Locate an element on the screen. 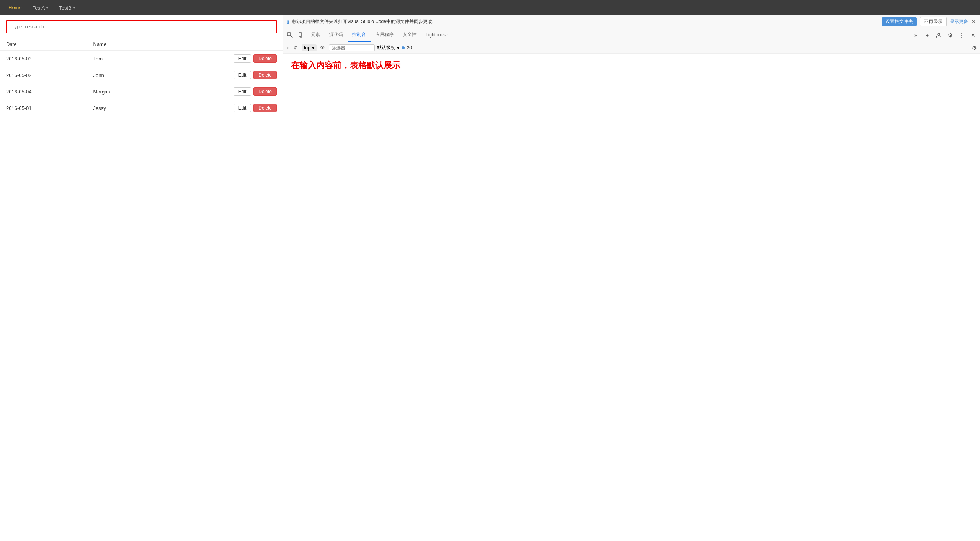  context-chevron-icon: ▾ is located at coordinates (313, 48).